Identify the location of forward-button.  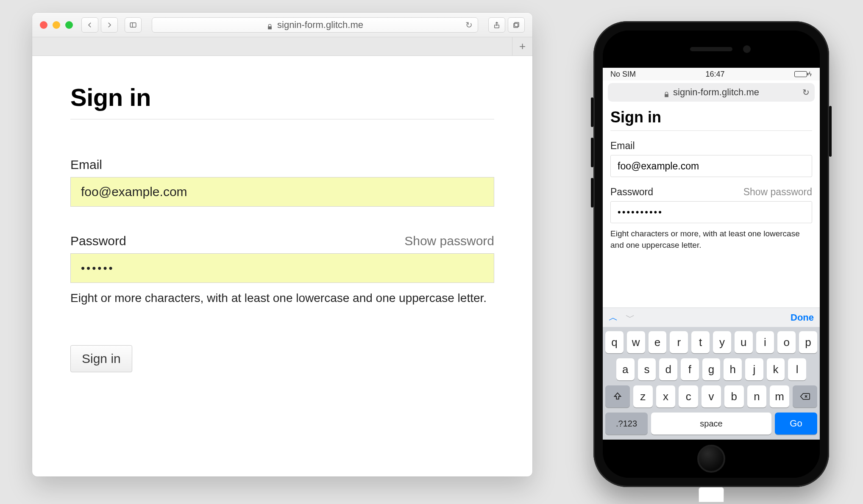
(109, 25).